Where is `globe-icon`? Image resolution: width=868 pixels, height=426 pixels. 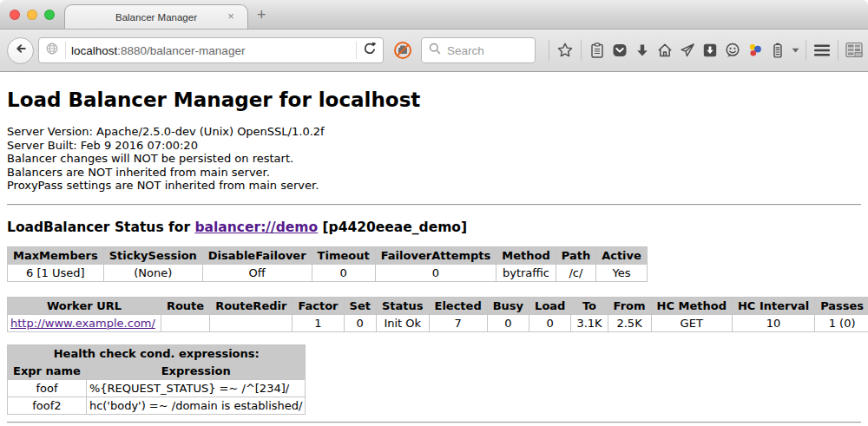 globe-icon is located at coordinates (52, 50).